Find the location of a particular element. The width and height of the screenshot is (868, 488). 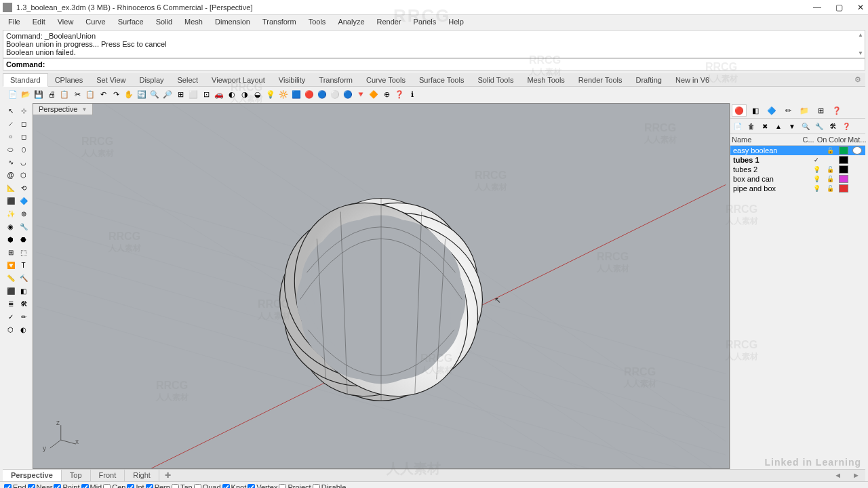

menu-tools: Tools is located at coordinates (317, 22).